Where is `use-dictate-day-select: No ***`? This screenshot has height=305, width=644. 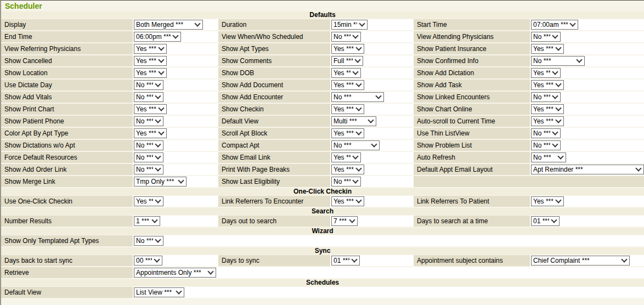 use-dictate-day-select: No *** is located at coordinates (149, 85).